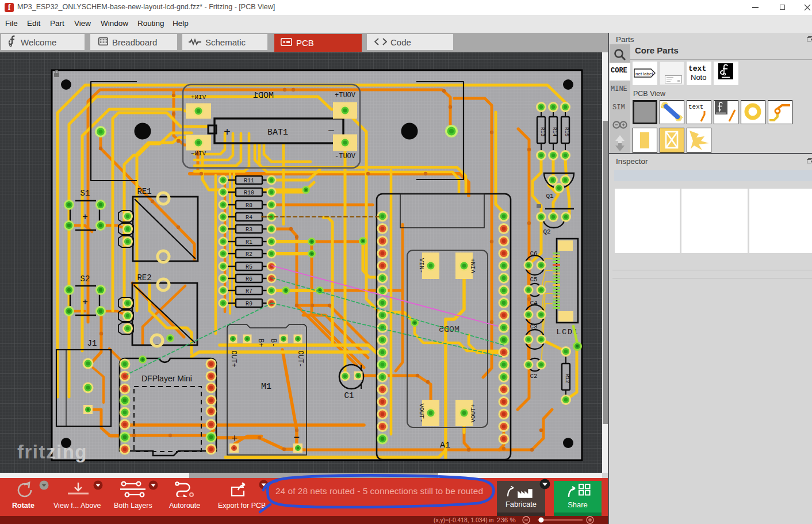 Image resolution: width=812 pixels, height=524 pixels. What do you see at coordinates (345, 156) in the screenshot?
I see `svg-text: -TUOV` at bounding box center [345, 156].